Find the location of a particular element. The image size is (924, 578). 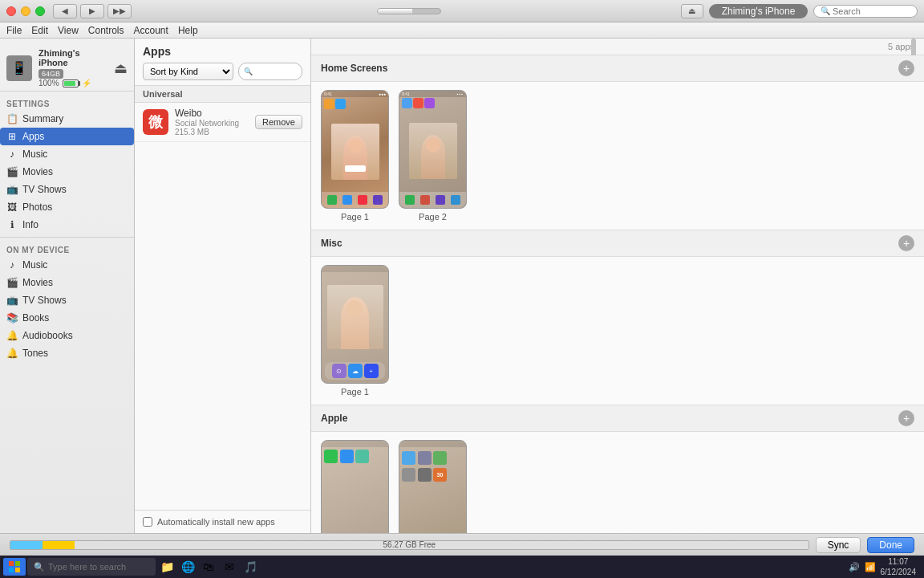

hs-section-header-misc: Misc + is located at coordinates (618, 244).